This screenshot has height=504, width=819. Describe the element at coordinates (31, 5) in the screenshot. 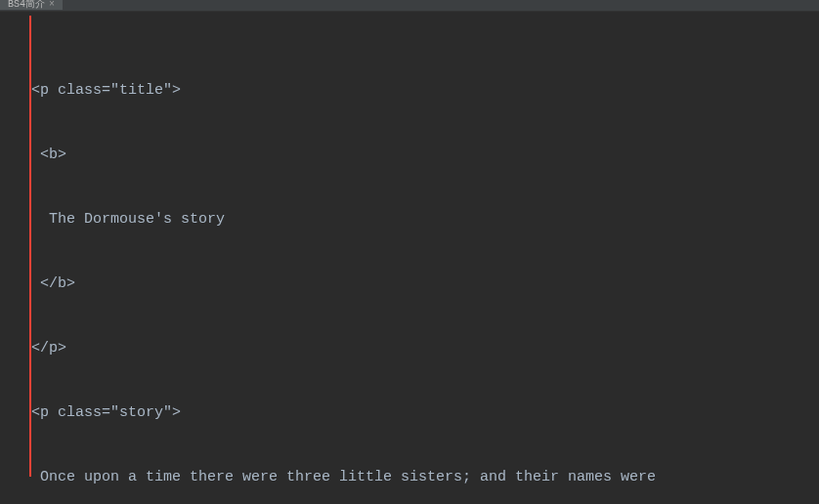

I see `editor-tab: BS4简介 ×` at that location.